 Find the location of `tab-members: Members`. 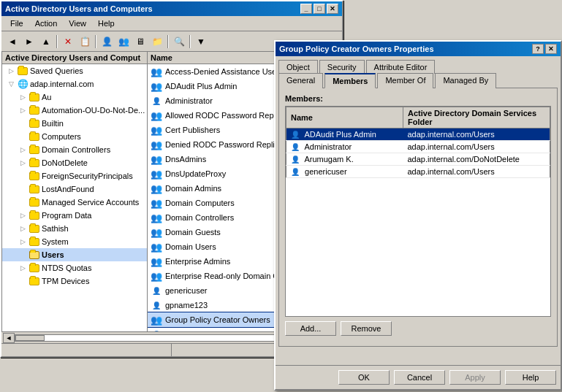

tab-members: Members is located at coordinates (350, 80).